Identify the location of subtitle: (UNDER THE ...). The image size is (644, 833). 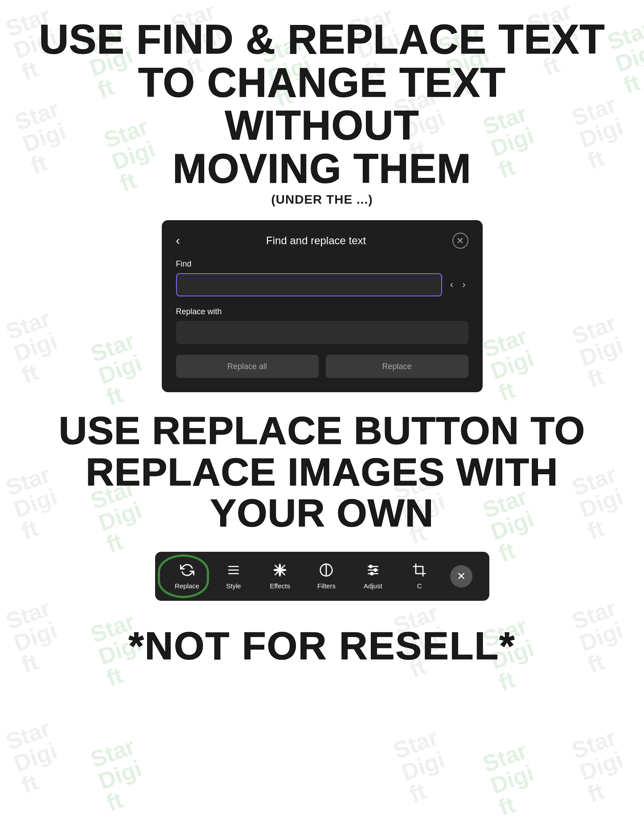
(322, 200).